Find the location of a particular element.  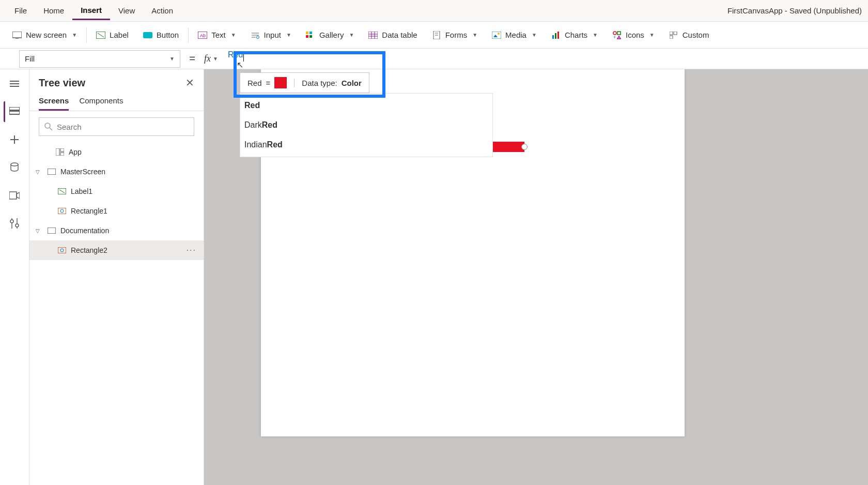

icons-icon: + is located at coordinates (617, 35).